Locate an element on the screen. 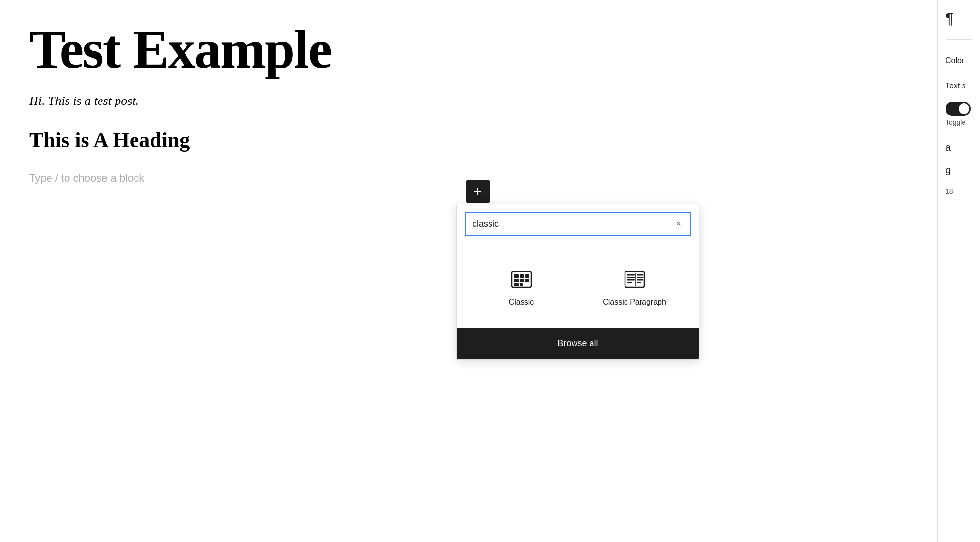  classic-icon is located at coordinates (522, 279).